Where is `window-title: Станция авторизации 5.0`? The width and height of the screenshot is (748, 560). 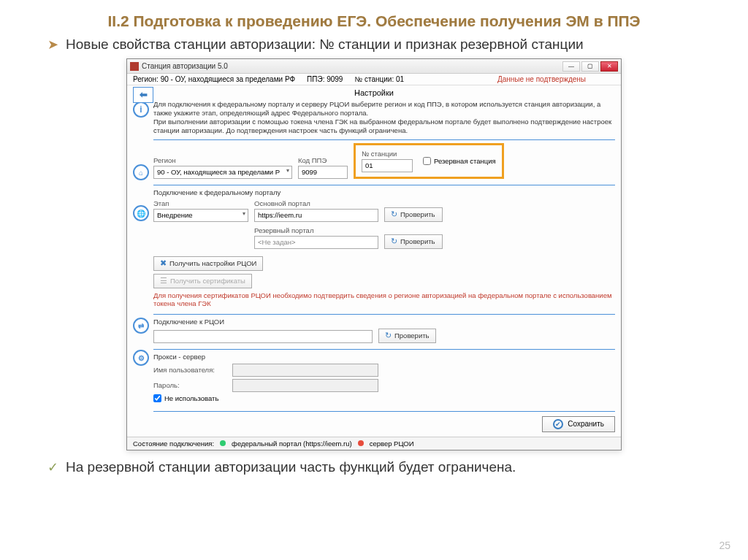
window-title: Станция авторизации 5.0 is located at coordinates (352, 66).